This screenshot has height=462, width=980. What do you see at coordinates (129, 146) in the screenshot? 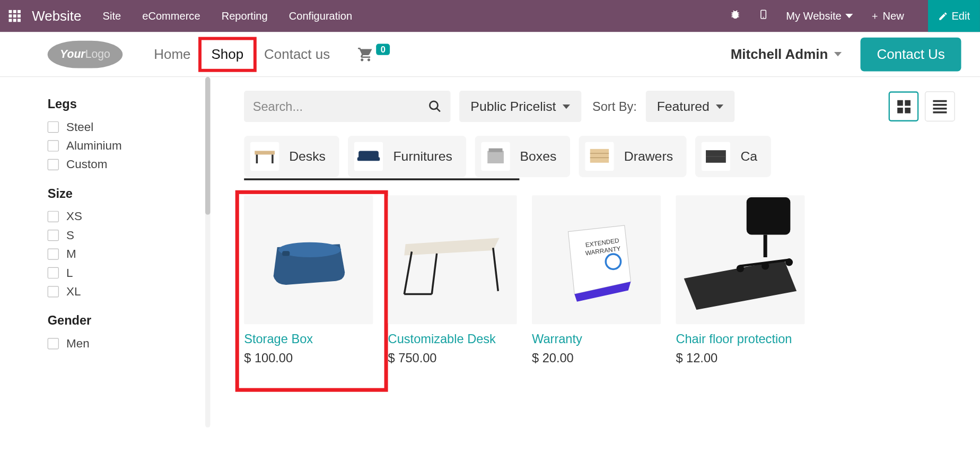
I see `filter-opt-aluminium: Aluminium` at bounding box center [129, 146].